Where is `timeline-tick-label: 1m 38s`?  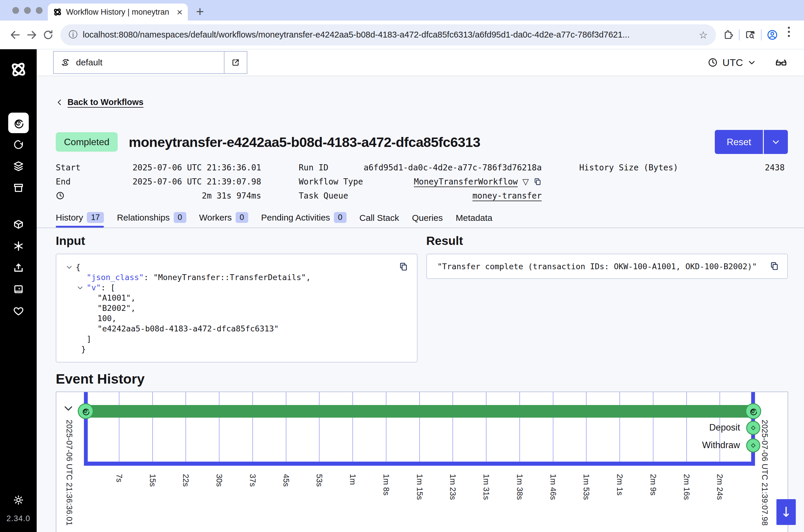 timeline-tick-label: 1m 38s is located at coordinates (519, 487).